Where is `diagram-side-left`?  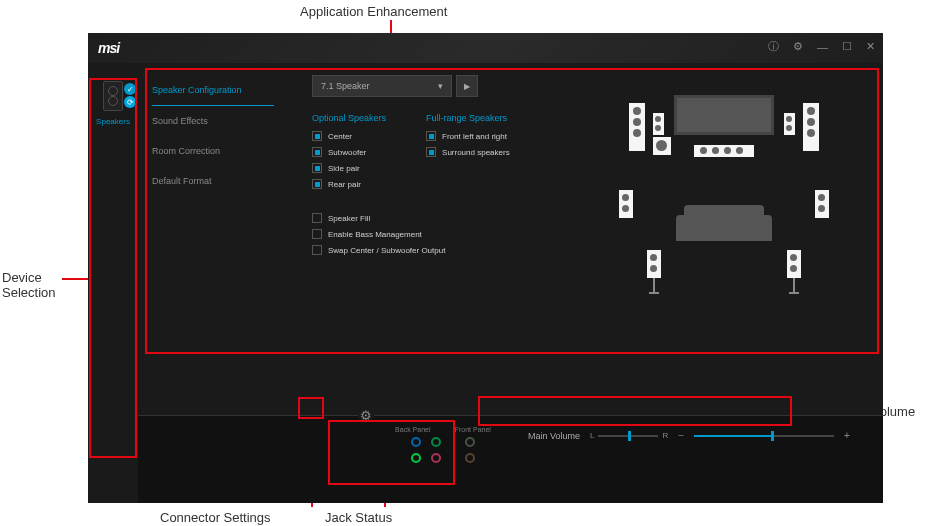 diagram-side-left is located at coordinates (626, 204).